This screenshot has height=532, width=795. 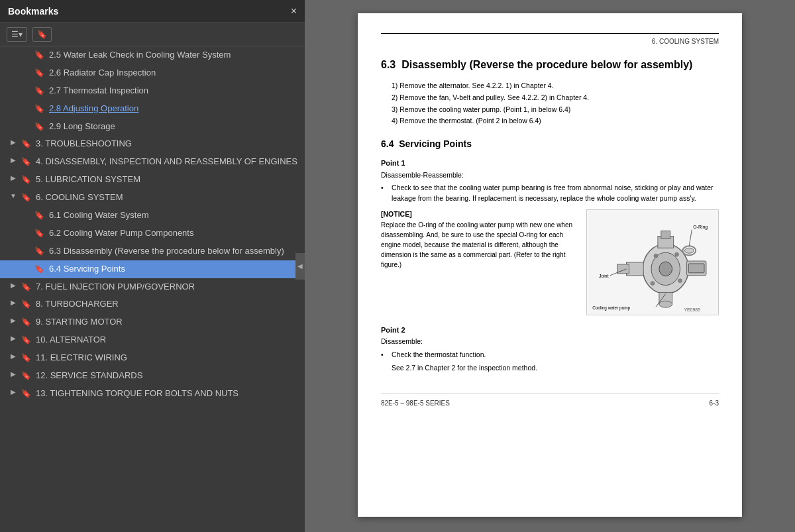 What do you see at coordinates (152, 288) in the screenshot?
I see `list-item: ▶ 🔖 7. FUEL INJECTION PUMP/GOVERNOR` at bounding box center [152, 288].